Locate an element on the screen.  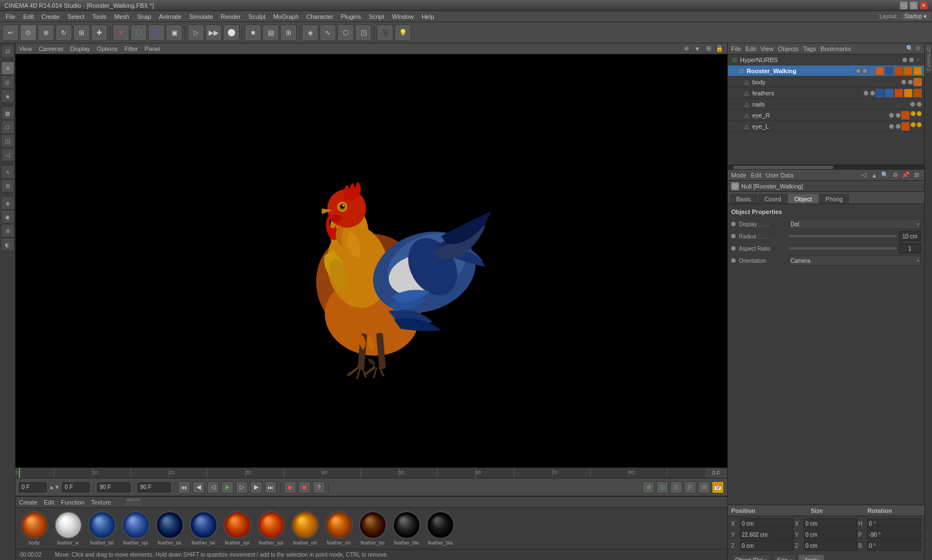
apply-button: Apply is located at coordinates (811, 557).